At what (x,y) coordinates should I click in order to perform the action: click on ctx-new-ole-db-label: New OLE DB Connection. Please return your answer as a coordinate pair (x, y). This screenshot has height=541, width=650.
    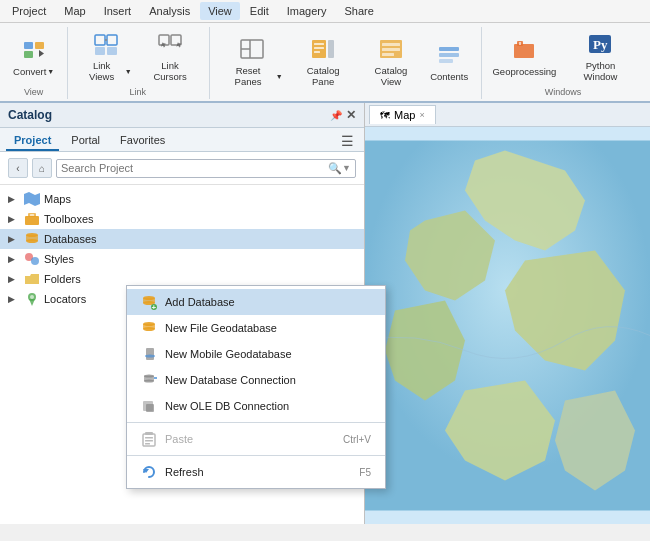
    Looking at the image, I should click on (227, 406).